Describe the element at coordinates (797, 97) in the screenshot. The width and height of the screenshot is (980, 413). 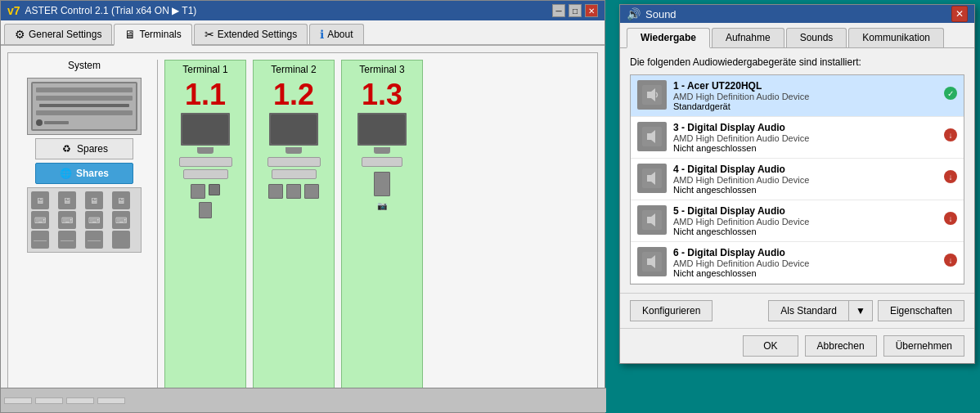
I see `device-item-1: 1 - Acer UT220HQL AMD High Definition Au…` at that location.